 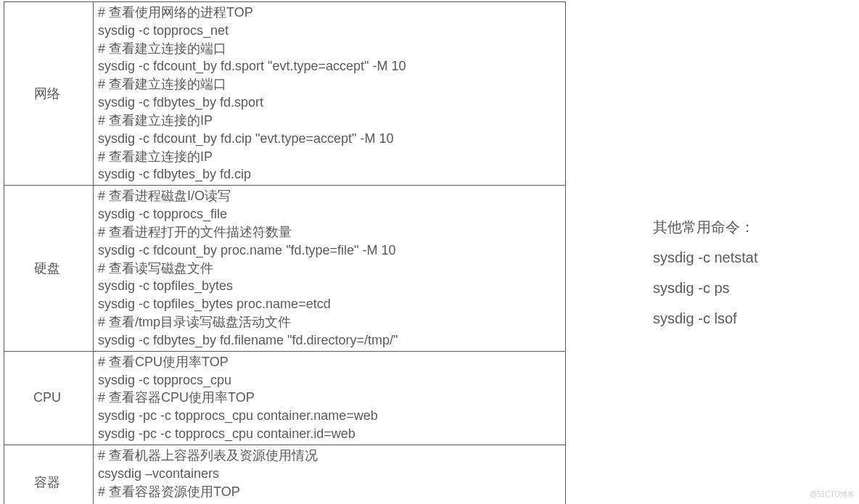 I want to click on command-line: sysdig -c fdbytes_by fd.sport, so click(x=328, y=103).